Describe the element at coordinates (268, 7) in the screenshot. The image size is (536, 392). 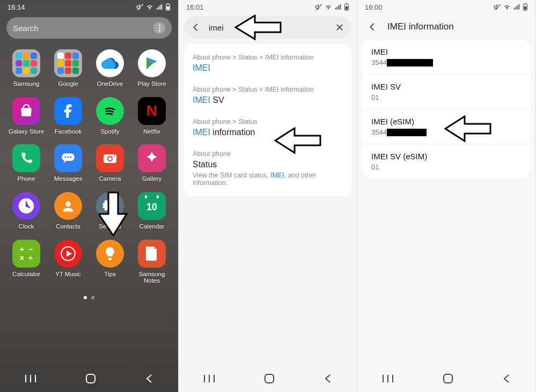
I see `status-bar: 16:01` at that location.